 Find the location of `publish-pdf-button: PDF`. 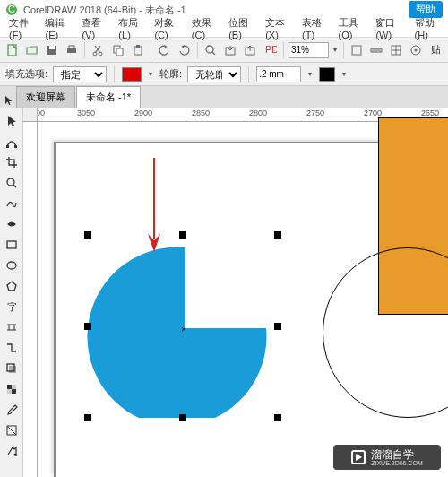

publish-pdf-button: PDF is located at coordinates (271, 50).